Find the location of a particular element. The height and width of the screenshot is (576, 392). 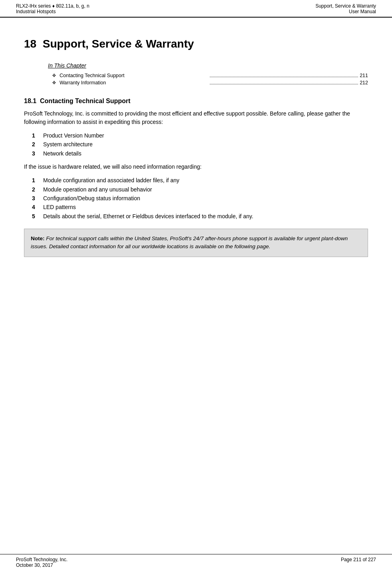

chapter-title: 18 Support, Service & Warranty is located at coordinates (196, 44).